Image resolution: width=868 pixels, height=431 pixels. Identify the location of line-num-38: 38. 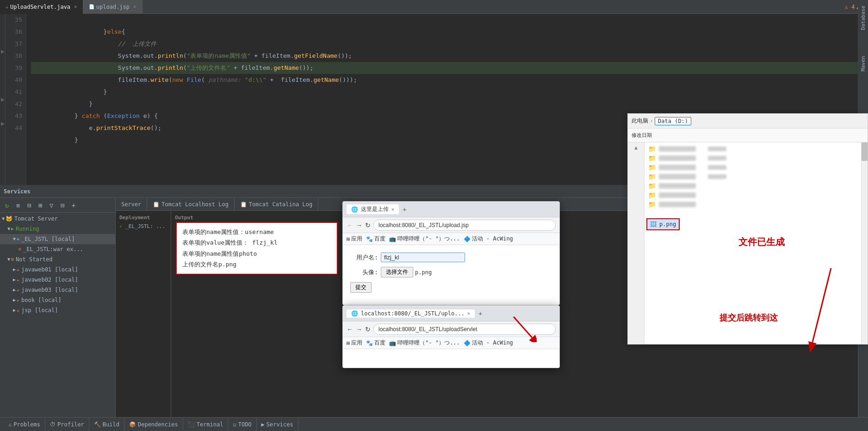
(14, 56).